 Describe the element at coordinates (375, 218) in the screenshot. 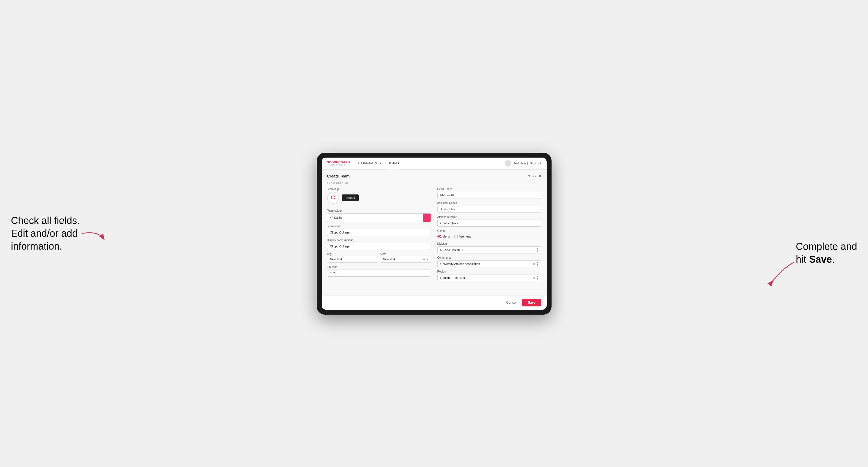

I see `colour-input` at that location.